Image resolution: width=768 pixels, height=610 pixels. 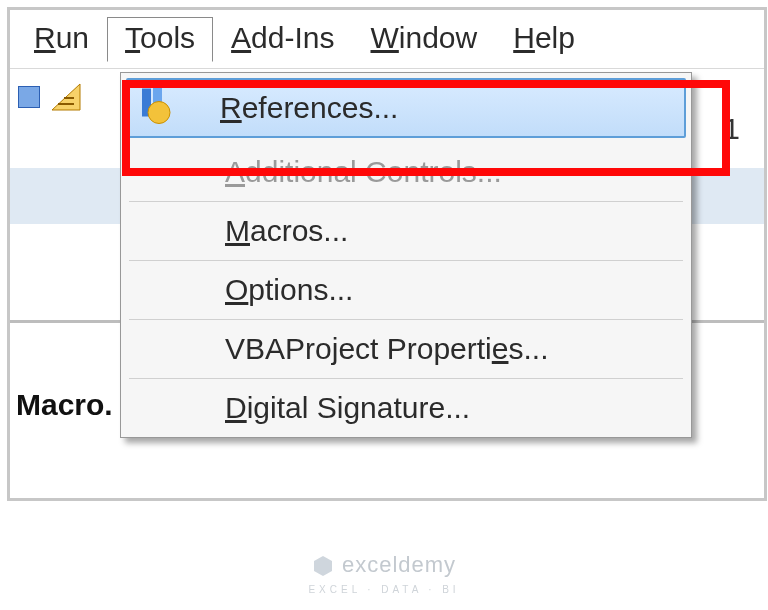 What do you see at coordinates (424, 39) in the screenshot?
I see `menu-window: Window` at bounding box center [424, 39].